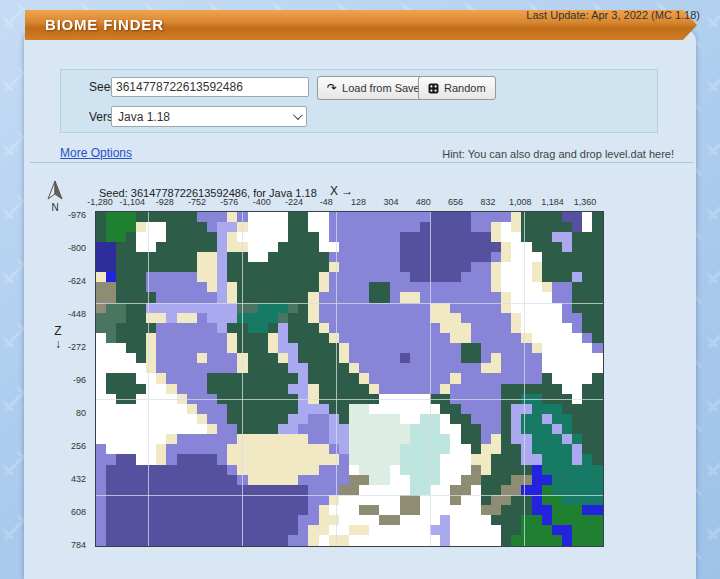  What do you see at coordinates (144, 117) in the screenshot?
I see `version-selected-value: Java 1.18` at bounding box center [144, 117].